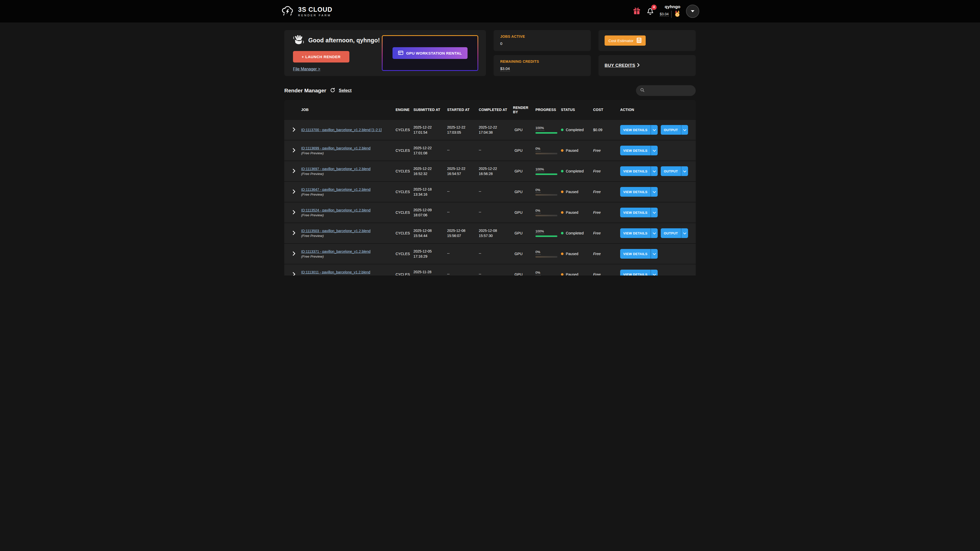 This screenshot has height=551, width=980. I want to click on job-link: ID:1113647 - pavillon_barcelone_v1.2.ble…, so click(347, 189).